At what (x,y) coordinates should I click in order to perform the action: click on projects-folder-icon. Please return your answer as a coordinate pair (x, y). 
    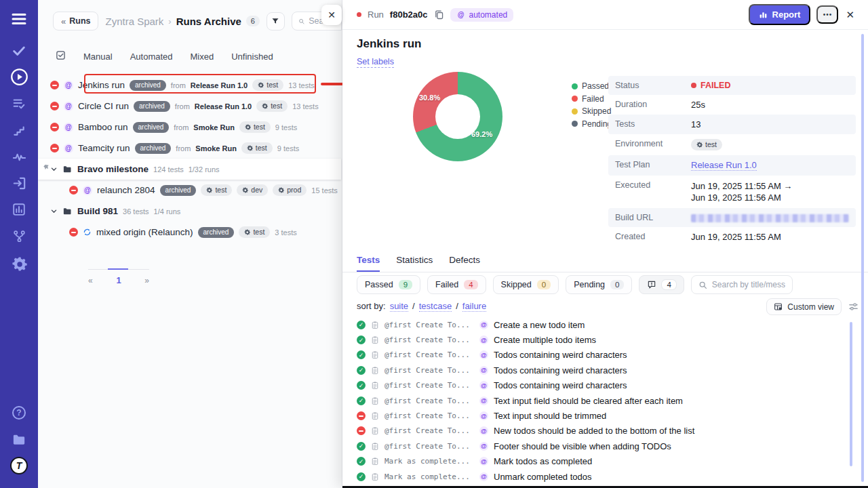
    Looking at the image, I should click on (19, 439).